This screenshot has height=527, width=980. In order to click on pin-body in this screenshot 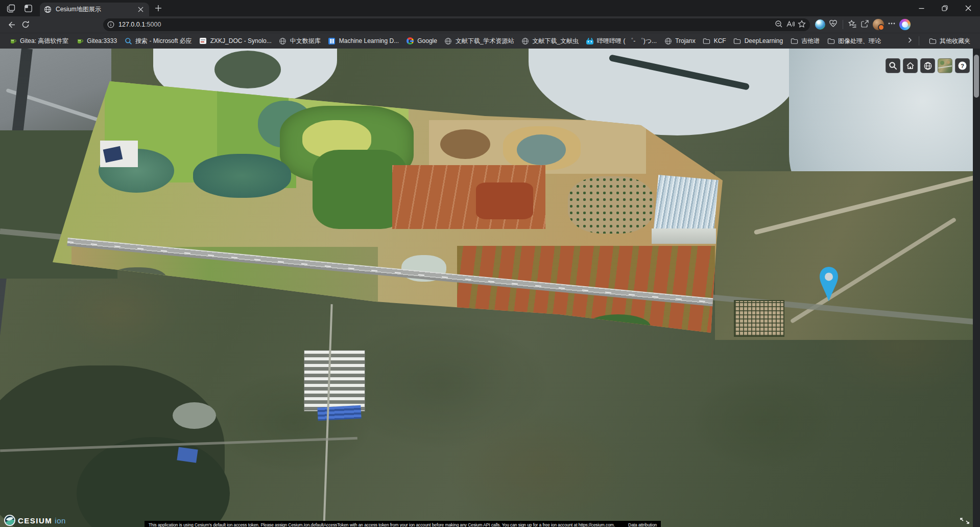, I will do `click(829, 284)`.